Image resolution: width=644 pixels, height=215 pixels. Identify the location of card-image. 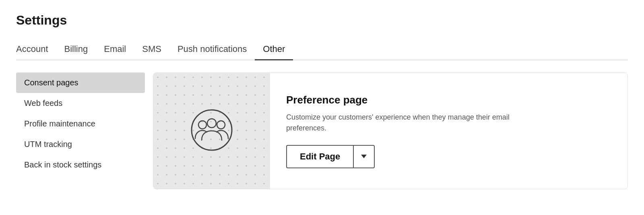
(212, 131).